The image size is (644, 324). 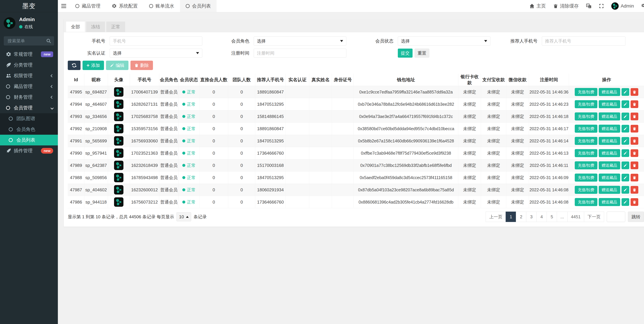 What do you see at coordinates (343, 80) in the screenshot?
I see `col-id-card: 身份证号` at bounding box center [343, 80].